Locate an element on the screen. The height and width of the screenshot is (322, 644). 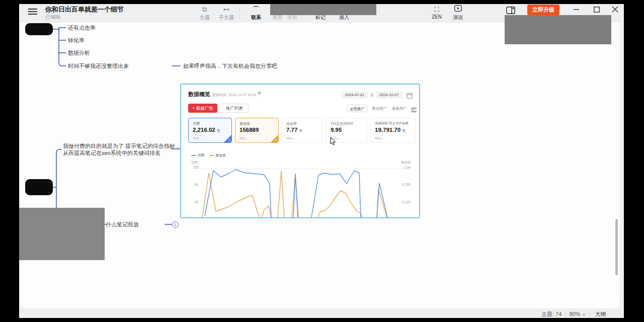
toolbar-relationship: ⌒ 联系 is located at coordinates (256, 14).